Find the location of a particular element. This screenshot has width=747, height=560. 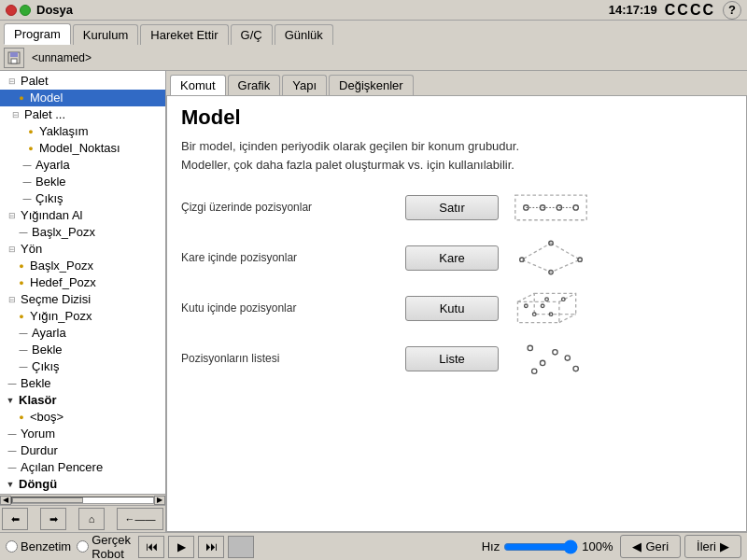

tree-bekle-1: — Bekle is located at coordinates (82, 182).